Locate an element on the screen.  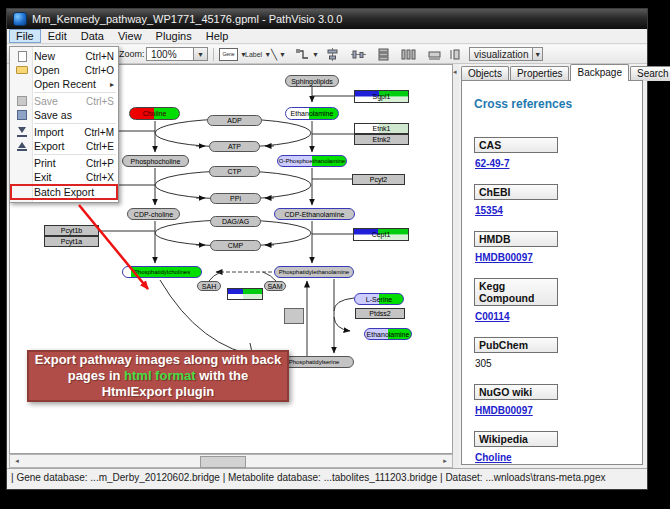
pathway-node-dag: DAG/AG is located at coordinates (236, 222).